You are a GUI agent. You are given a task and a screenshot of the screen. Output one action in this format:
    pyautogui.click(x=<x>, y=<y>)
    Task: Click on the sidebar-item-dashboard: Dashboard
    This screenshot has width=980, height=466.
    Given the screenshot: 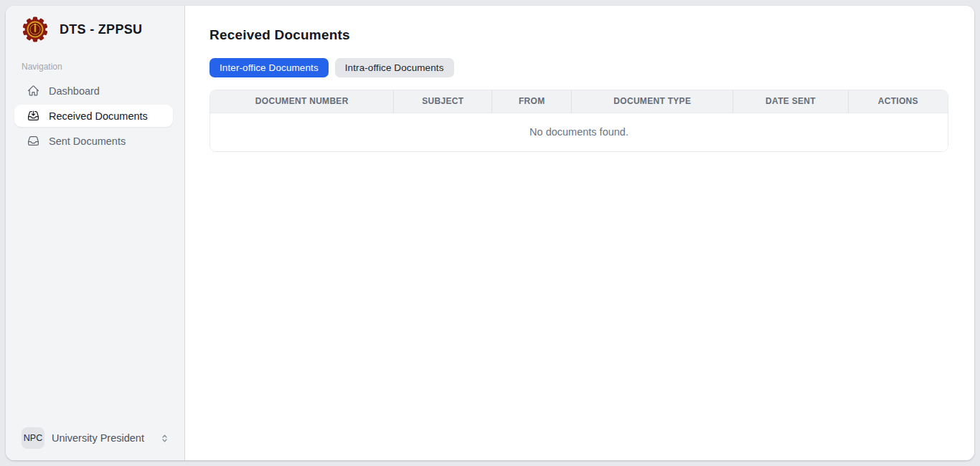 What is the action you would take?
    pyautogui.click(x=93, y=90)
    